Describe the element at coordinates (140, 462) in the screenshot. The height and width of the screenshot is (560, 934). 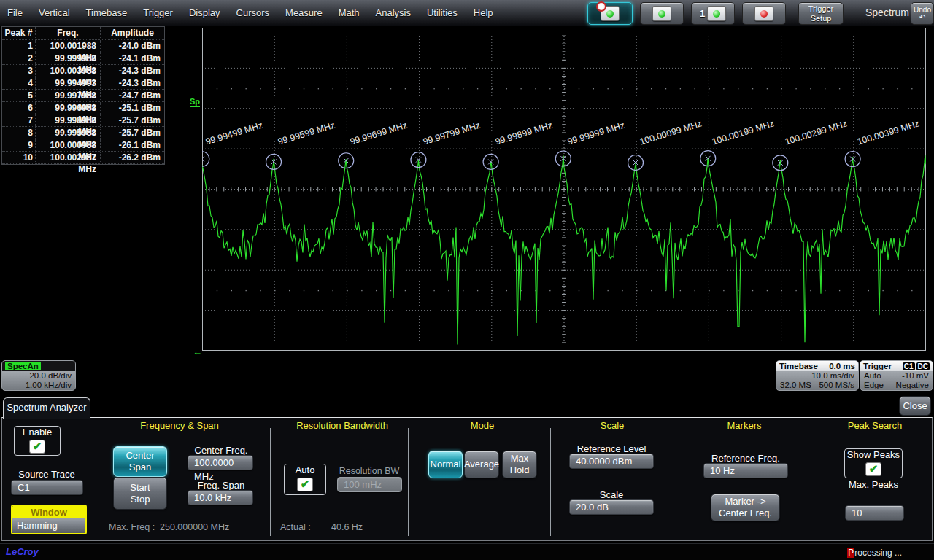
I see `center-span-button: CenterSpan` at that location.